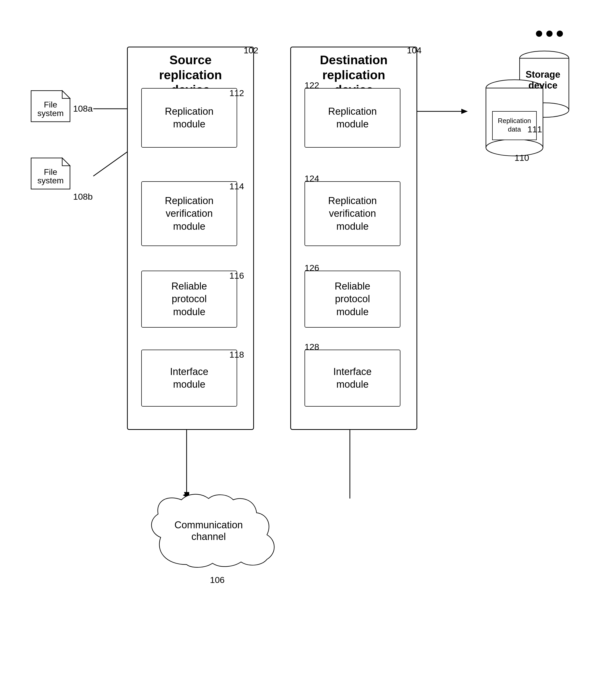 Image resolution: width=601 pixels, height=700 pixels. Describe the element at coordinates (217, 580) in the screenshot. I see `comm-ref: 106` at that location.